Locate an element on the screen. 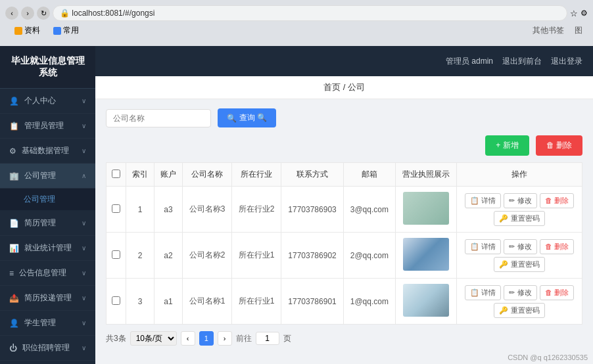 This screenshot has width=593, height=364. sidebar-item-carousel: 🖼 轮播图信息 ∨ is located at coordinates (47, 363).